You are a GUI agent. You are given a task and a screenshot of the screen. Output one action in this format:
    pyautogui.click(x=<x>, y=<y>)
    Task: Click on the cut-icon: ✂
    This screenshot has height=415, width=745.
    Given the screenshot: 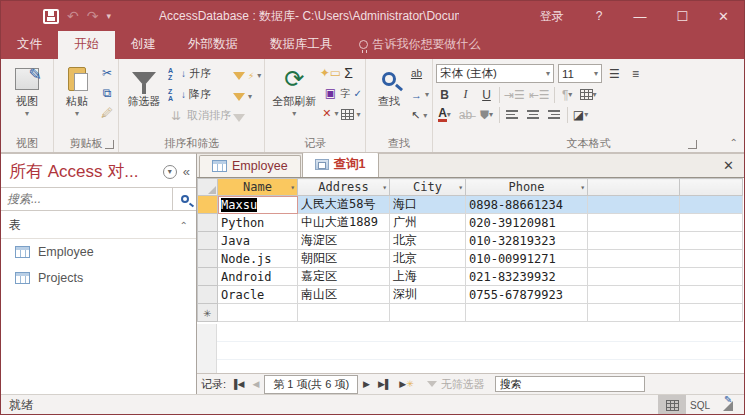 What is the action you would take?
    pyautogui.click(x=107, y=73)
    